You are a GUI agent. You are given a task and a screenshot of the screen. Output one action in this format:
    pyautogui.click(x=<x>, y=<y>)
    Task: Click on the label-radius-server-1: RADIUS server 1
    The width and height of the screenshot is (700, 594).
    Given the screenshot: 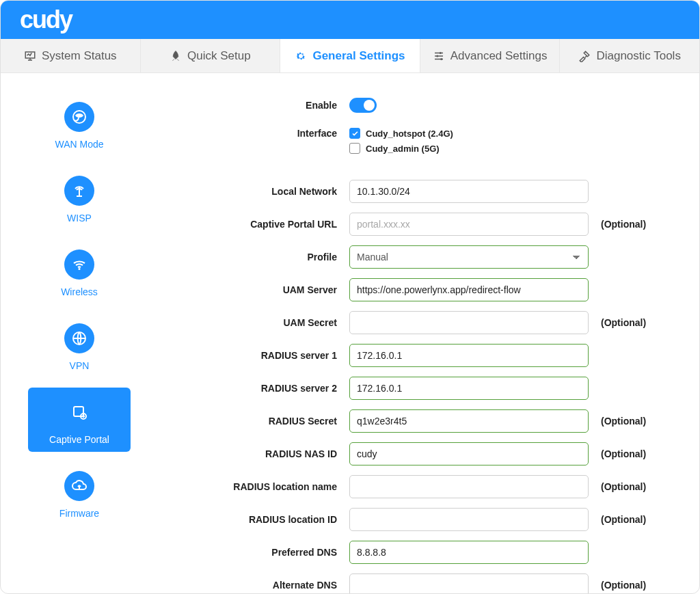 What is the action you would take?
    pyautogui.click(x=254, y=355)
    